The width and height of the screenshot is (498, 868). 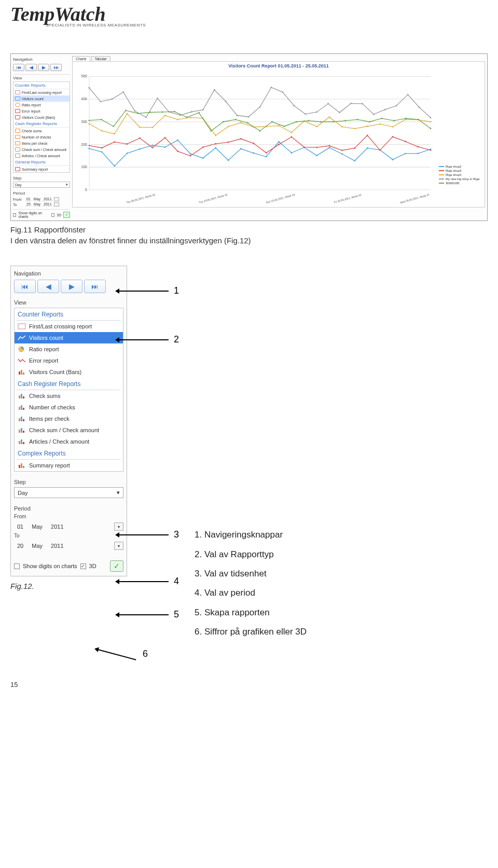 I want to click on tab-tabular: Tabular, so click(x=101, y=59).